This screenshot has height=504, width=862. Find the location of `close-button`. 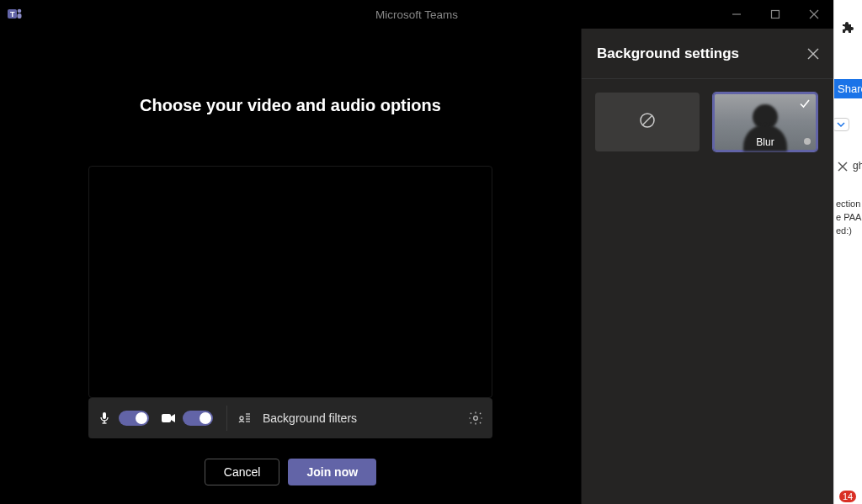

close-button is located at coordinates (814, 14).